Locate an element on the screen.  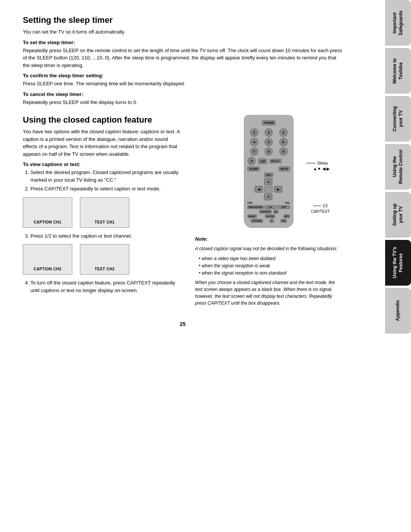
btn-0: 0 is located at coordinates (252, 161).